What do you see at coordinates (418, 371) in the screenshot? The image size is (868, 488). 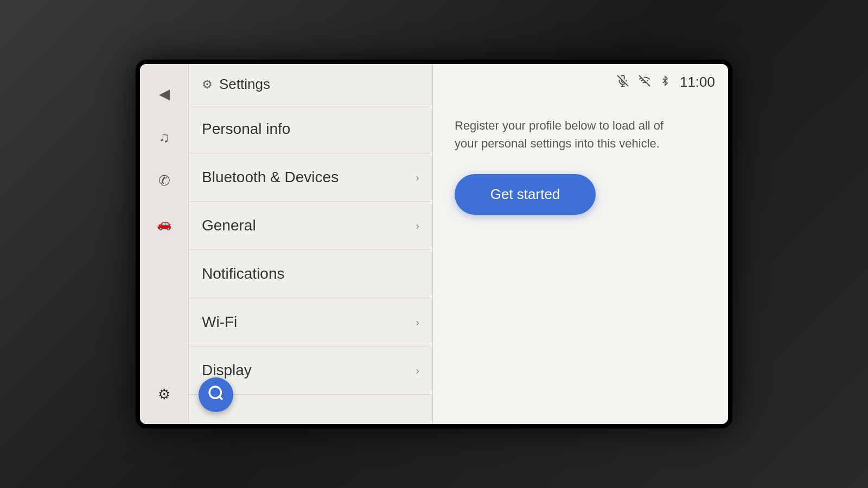 I see `display-chevron-icon: ›` at bounding box center [418, 371].